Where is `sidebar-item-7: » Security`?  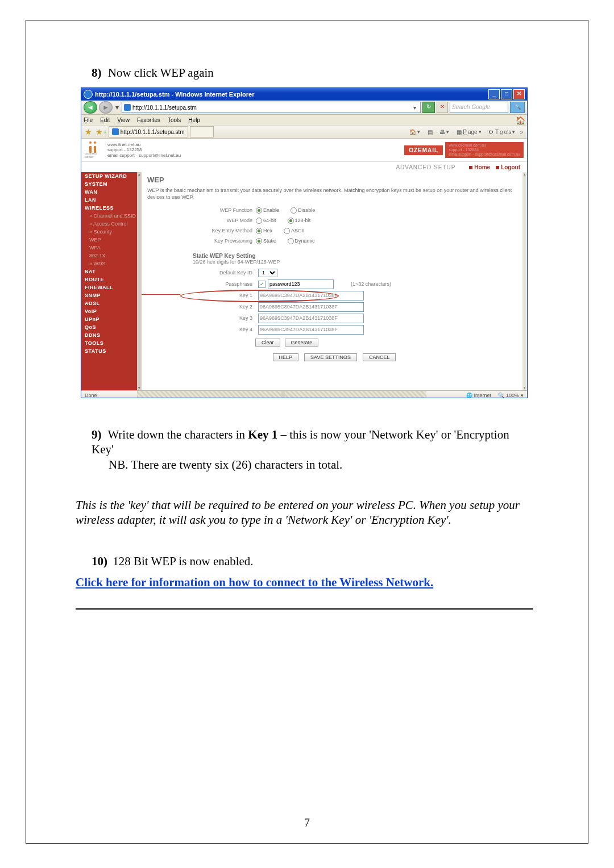 sidebar-item-7: » Security is located at coordinates (111, 232).